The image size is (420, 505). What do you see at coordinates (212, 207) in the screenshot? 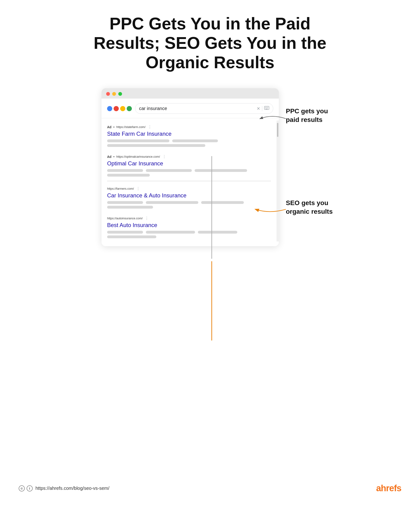
I see `paid-indicator-line` at bounding box center [212, 207].